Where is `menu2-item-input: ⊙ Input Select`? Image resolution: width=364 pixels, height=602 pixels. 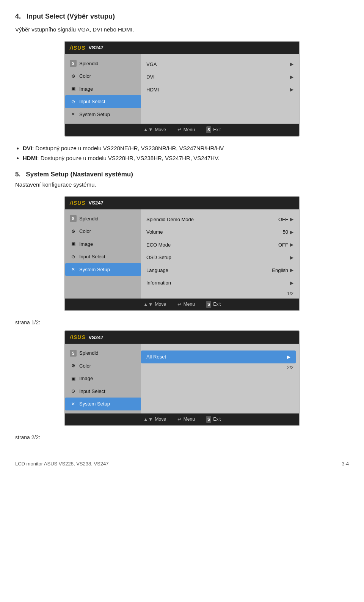 menu2-item-input: ⊙ Input Select is located at coordinates (103, 257).